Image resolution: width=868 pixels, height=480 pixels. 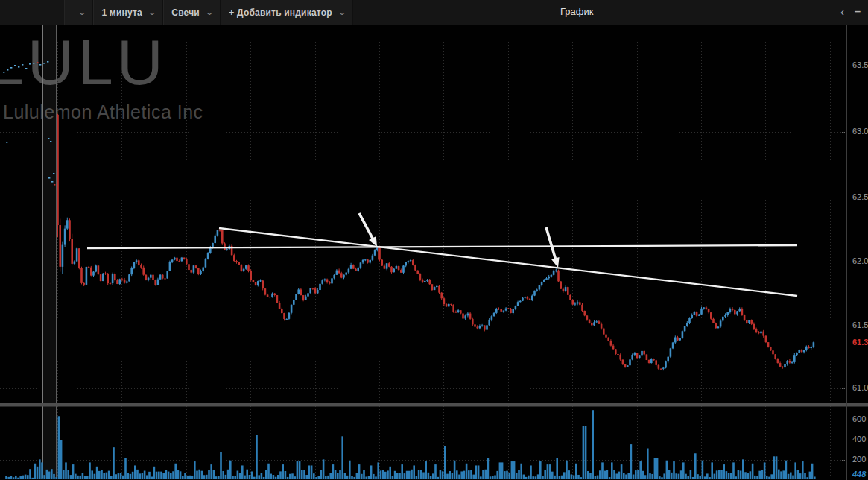 I want to click on panel-separator, so click(x=434, y=405).